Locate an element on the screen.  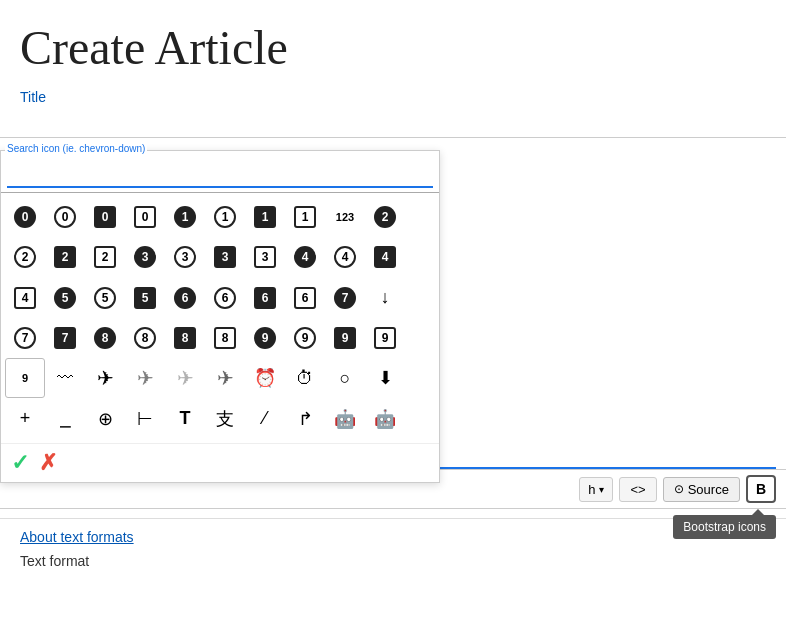
list-item: ↓ is located at coordinates (385, 298).